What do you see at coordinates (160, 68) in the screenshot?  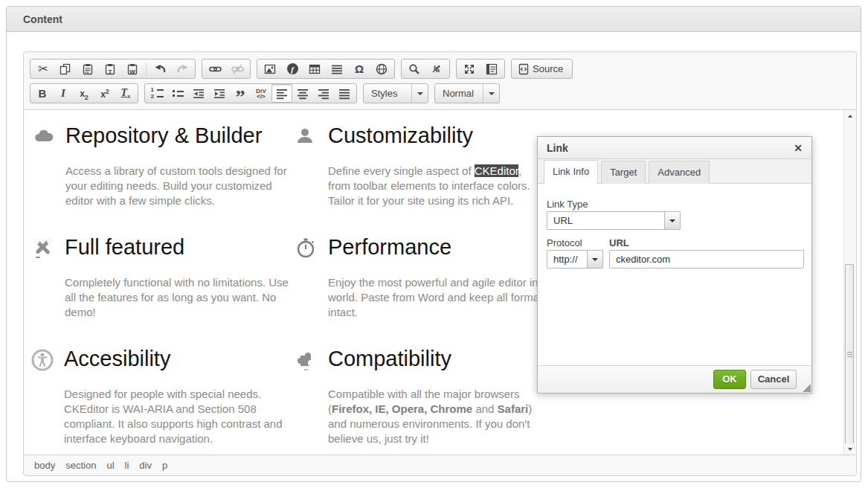 I see `undo-button` at bounding box center [160, 68].